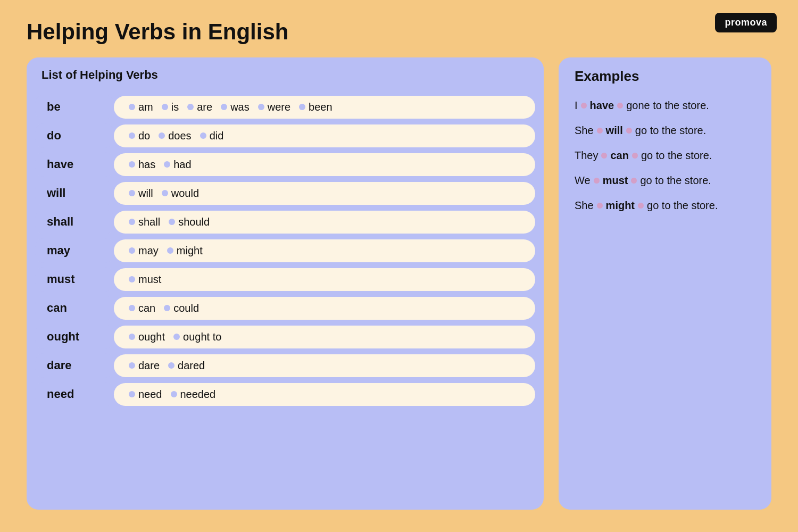 Image resolution: width=798 pixels, height=532 pixels. I want to click on verb-label: need, so click(74, 394).